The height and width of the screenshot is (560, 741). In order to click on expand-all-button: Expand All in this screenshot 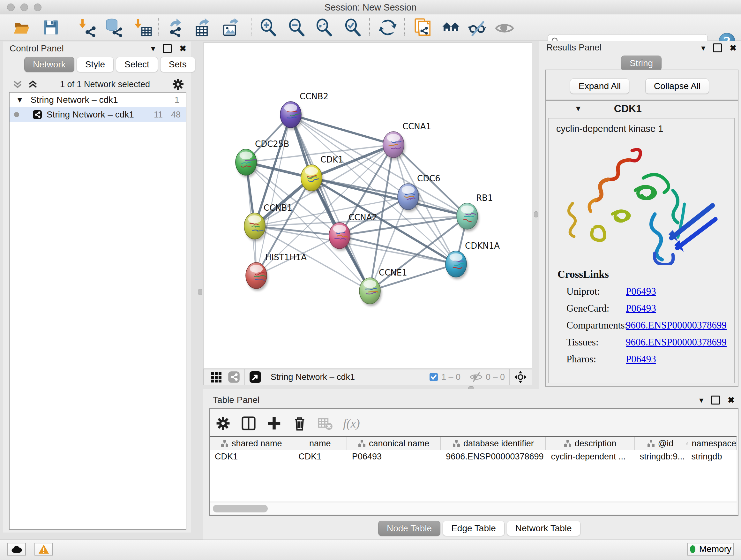, I will do `click(600, 86)`.